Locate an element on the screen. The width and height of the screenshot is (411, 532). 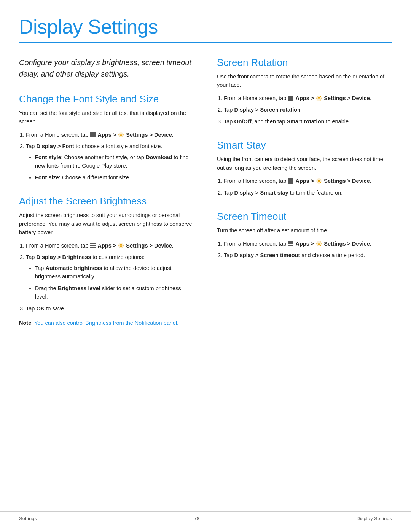
rotation-section-body: Use the front camera to rotate the scree… is located at coordinates (304, 81).